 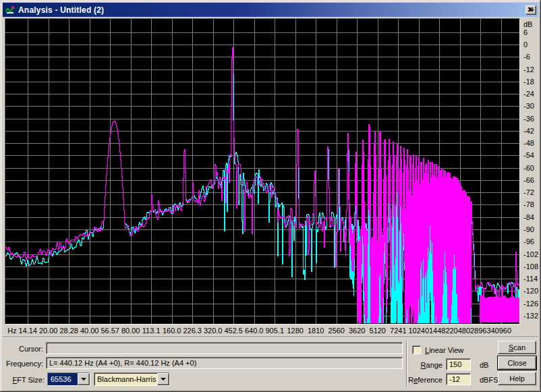 I want to click on fft-size-label: FFT Size:, so click(x=22, y=380).